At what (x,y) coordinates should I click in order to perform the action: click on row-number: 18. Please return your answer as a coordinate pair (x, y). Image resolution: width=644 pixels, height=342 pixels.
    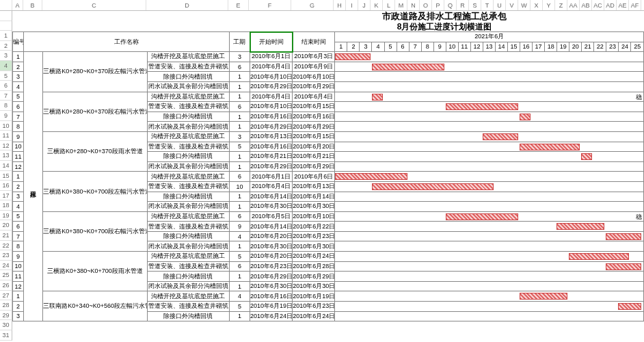
    Looking at the image, I should click on (6, 205).